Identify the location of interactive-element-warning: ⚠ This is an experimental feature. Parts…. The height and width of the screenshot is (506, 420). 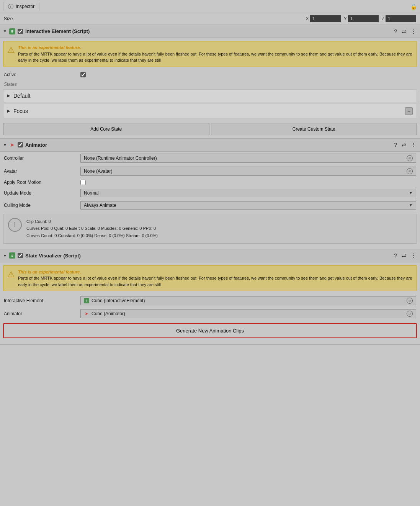
(210, 54).